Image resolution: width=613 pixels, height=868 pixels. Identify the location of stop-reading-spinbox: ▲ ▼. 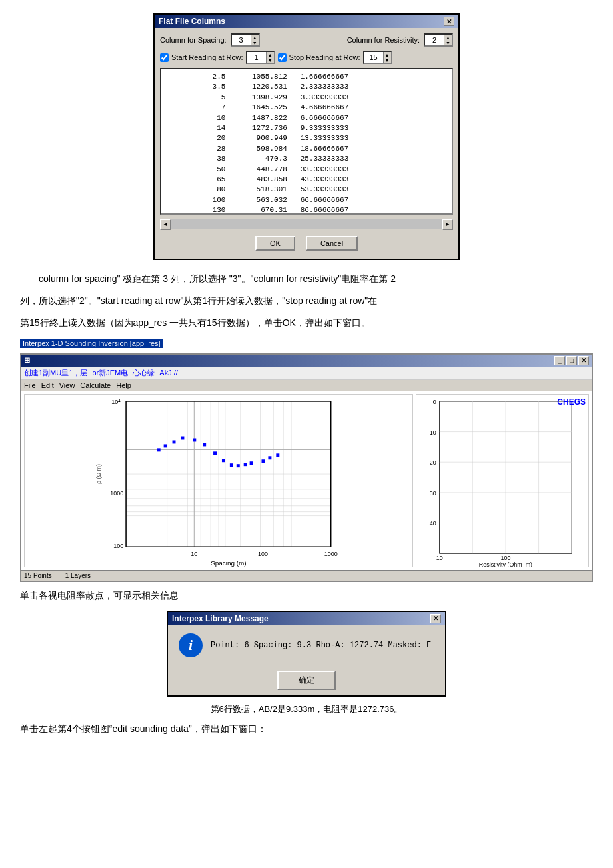
(378, 57).